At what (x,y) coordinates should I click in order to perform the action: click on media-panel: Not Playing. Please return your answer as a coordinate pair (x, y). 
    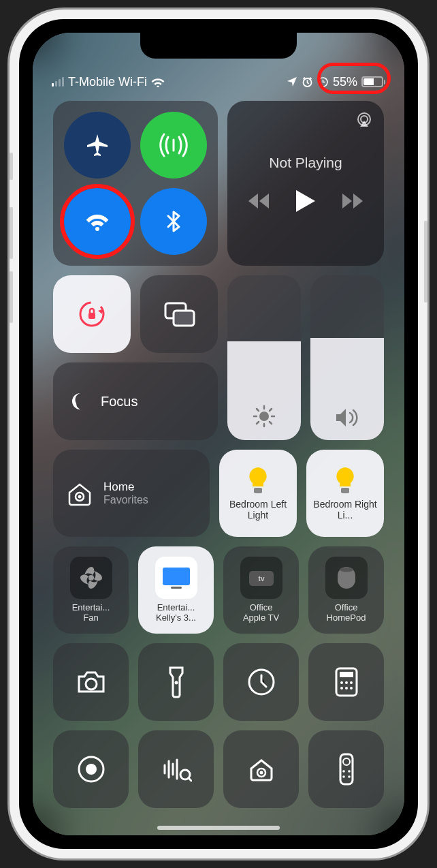
    Looking at the image, I should click on (306, 183).